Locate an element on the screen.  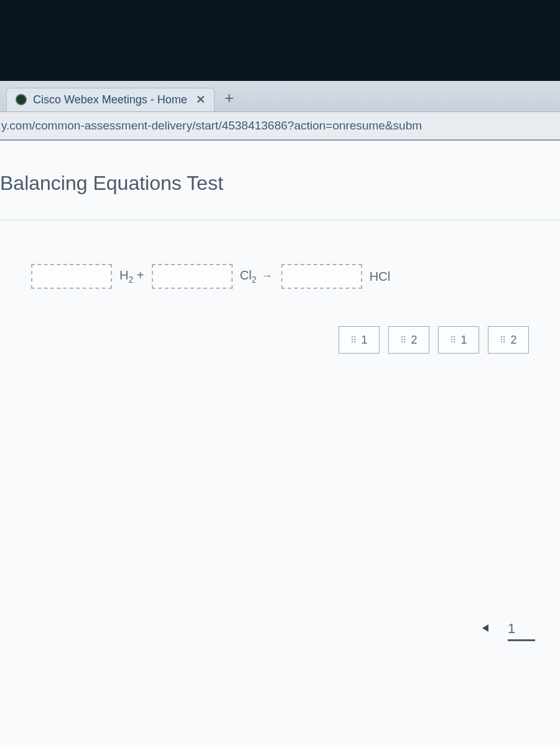
address-bar: y.com/common-assessment-delivery/start/4… is located at coordinates (280, 126).